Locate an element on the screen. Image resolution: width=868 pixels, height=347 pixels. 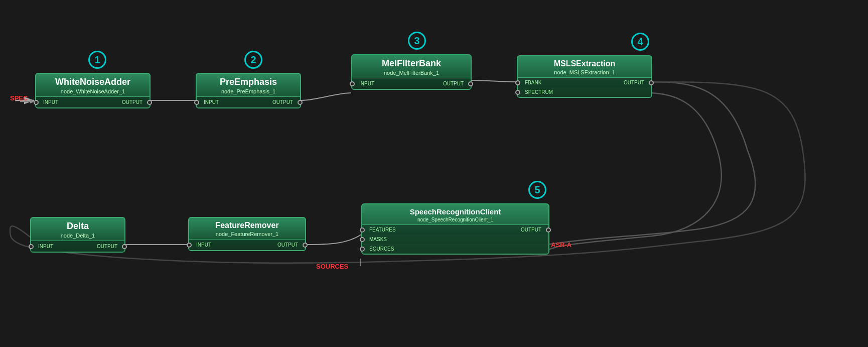
node-subtitle: node_MelFilterBank_1 is located at coordinates (411, 74).